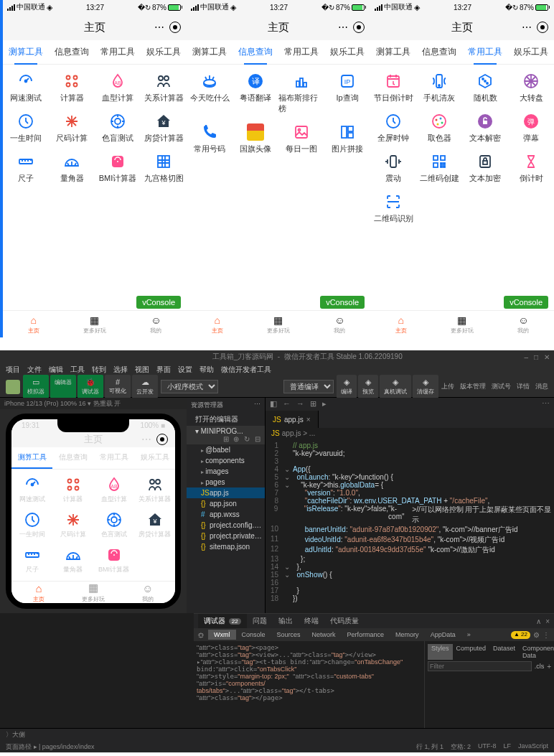 This screenshot has width=554, height=756. Describe the element at coordinates (73, 560) in the screenshot. I see `sim-tool-cell: 量角器` at that location.